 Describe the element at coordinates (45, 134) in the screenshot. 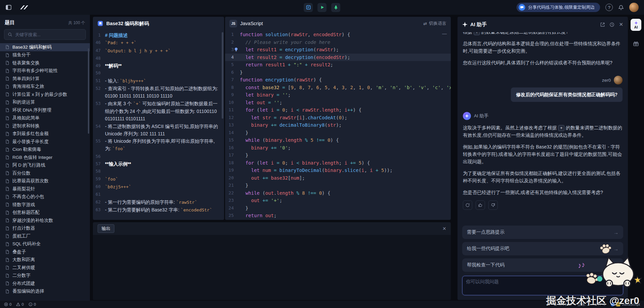

I see `problem-list-item: 拿到最多红包金额` at that location.